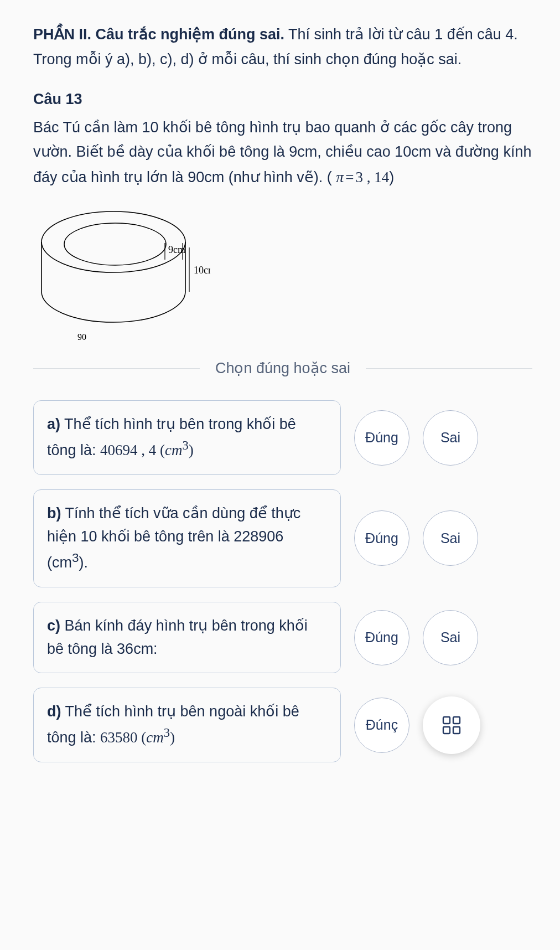 This screenshot has height=950, width=560. What do you see at coordinates (187, 437) in the screenshot?
I see `option-a-box: a) Thể tích hình trụ bên trong khối bê t…` at bounding box center [187, 437].